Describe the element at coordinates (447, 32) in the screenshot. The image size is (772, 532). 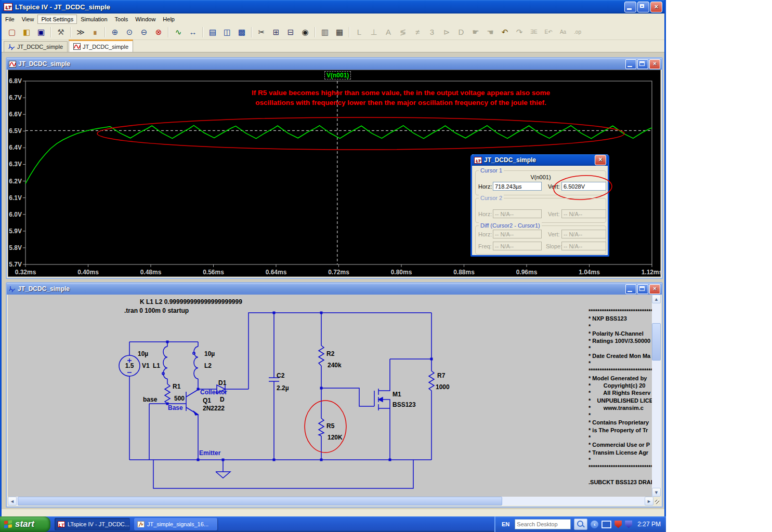
I see `diode-icon: ⊳` at that location.